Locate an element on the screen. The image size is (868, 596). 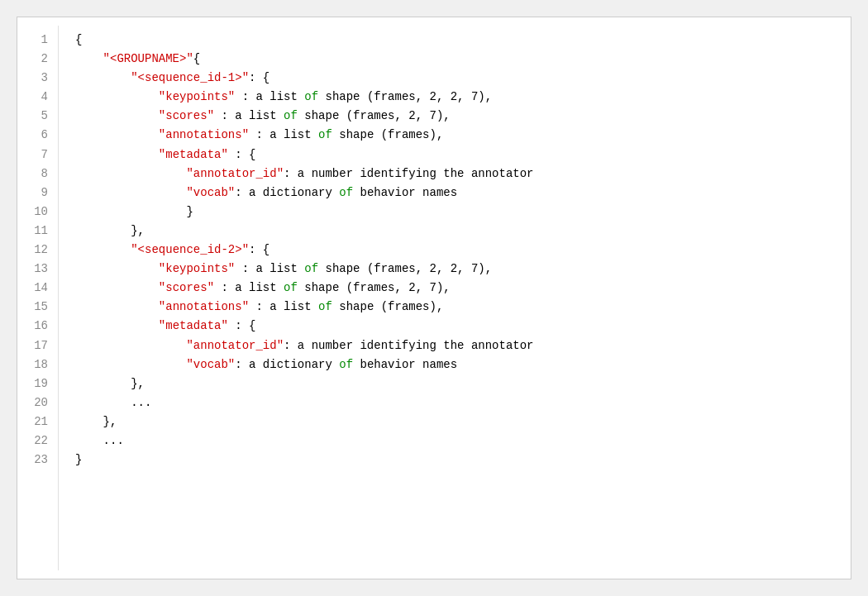
line-number: 17 is located at coordinates (40, 346).